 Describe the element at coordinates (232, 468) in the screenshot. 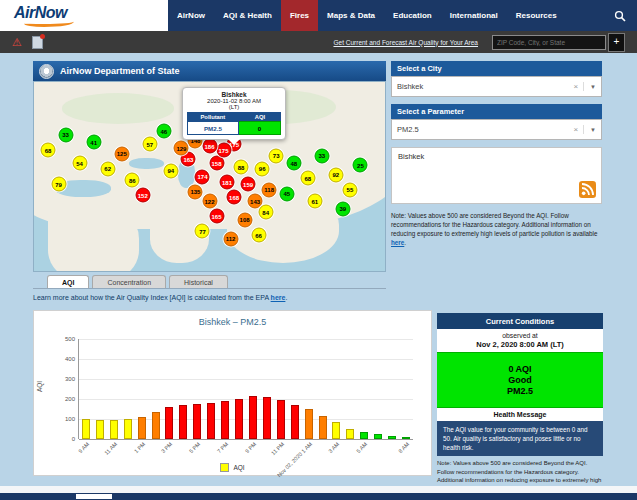

I see `chart-legend: AQI` at that location.